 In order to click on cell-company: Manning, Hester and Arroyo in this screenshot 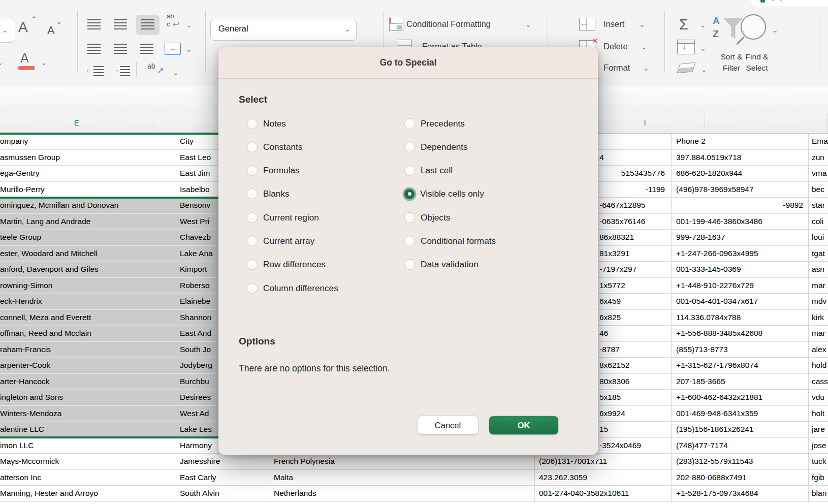, I will do `click(88, 494)`.